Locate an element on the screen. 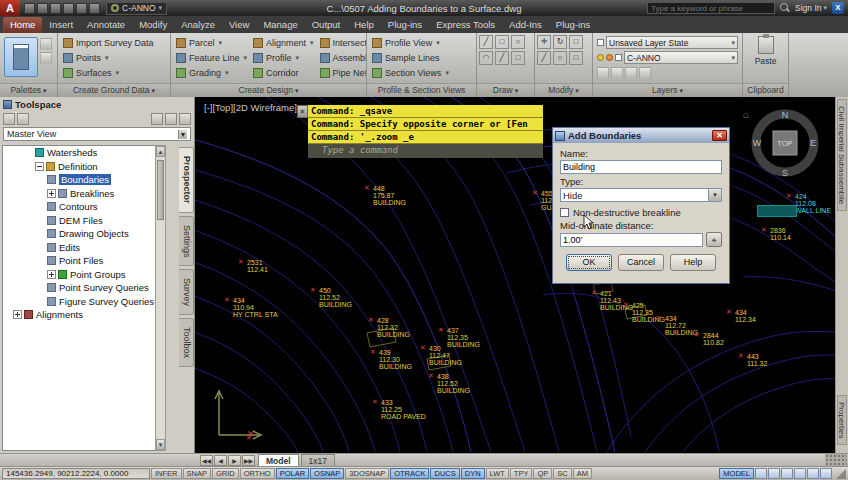 The image size is (848, 480). undo-icon is located at coordinates (68, 8).